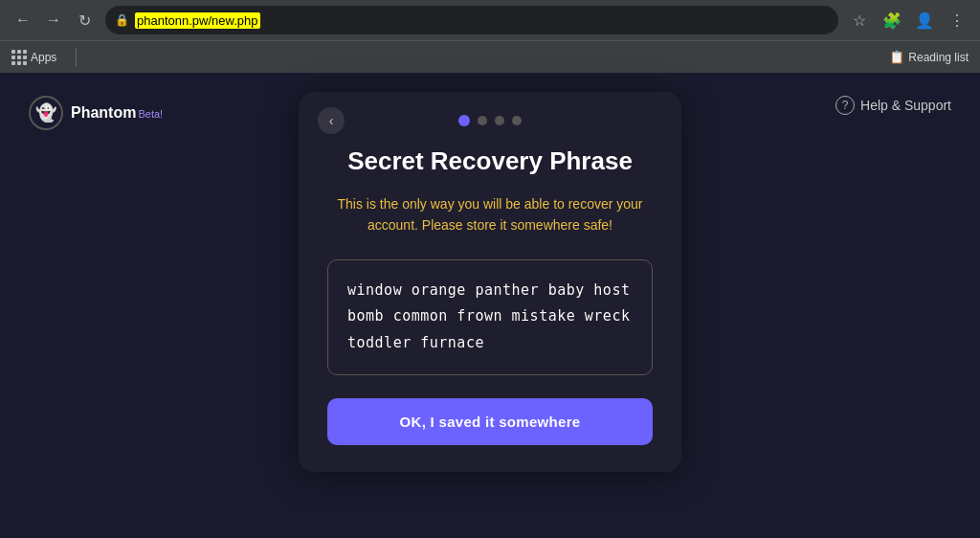 The height and width of the screenshot is (538, 980). What do you see at coordinates (490, 162) in the screenshot?
I see `card-title: Secret Recovery Phrase` at bounding box center [490, 162].